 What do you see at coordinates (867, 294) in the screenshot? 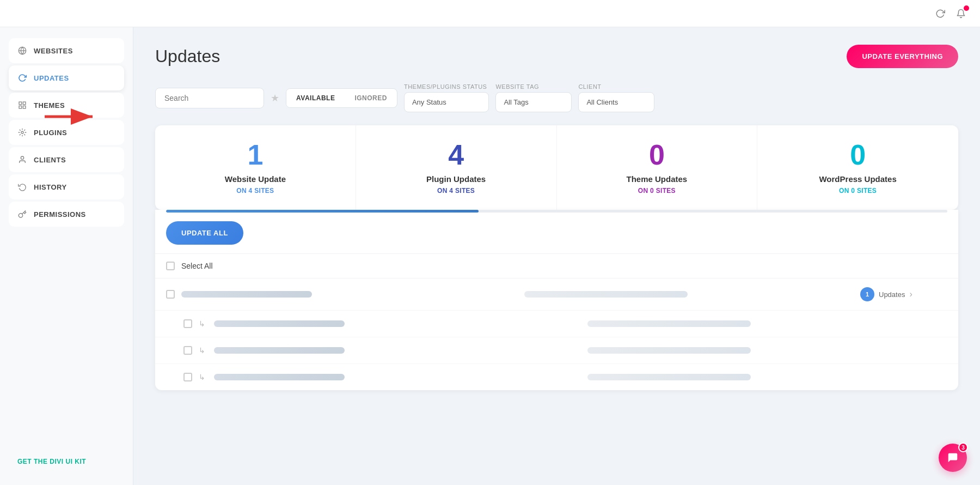
I see `badge-count-0: 1` at bounding box center [867, 294].